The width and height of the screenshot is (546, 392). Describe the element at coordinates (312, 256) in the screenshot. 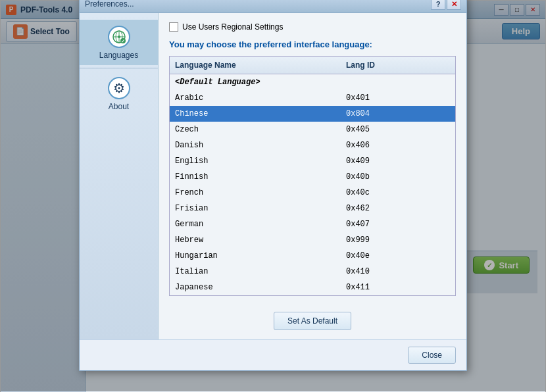

I see `lang-row-11: Hungarian0x40e` at that location.